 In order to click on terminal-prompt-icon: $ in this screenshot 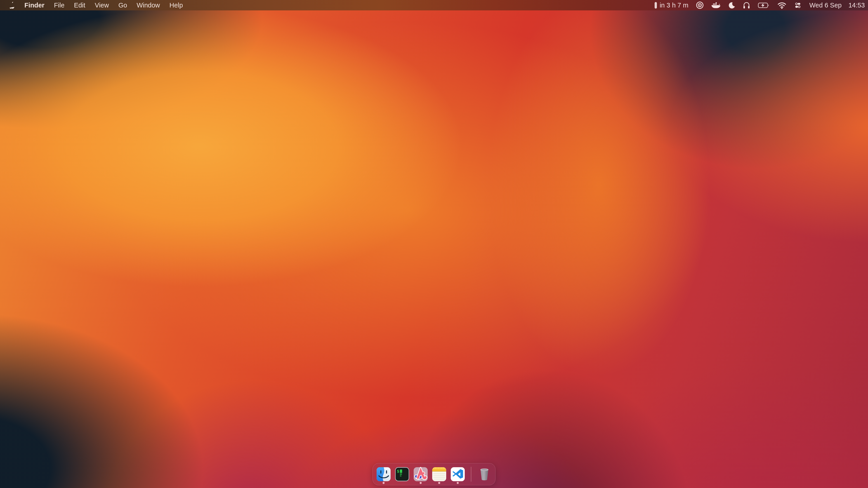, I will do `click(402, 474)`.